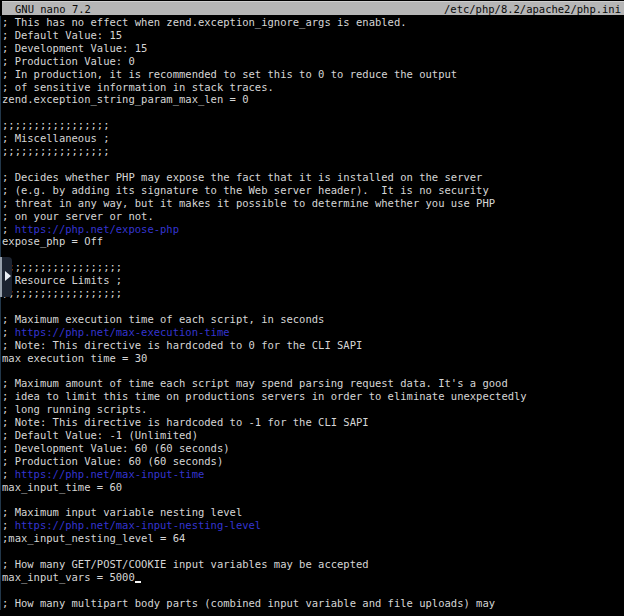 This screenshot has width=624, height=616. I want to click on terminal-line: ; In production, it is recommended to se…, so click(312, 74).